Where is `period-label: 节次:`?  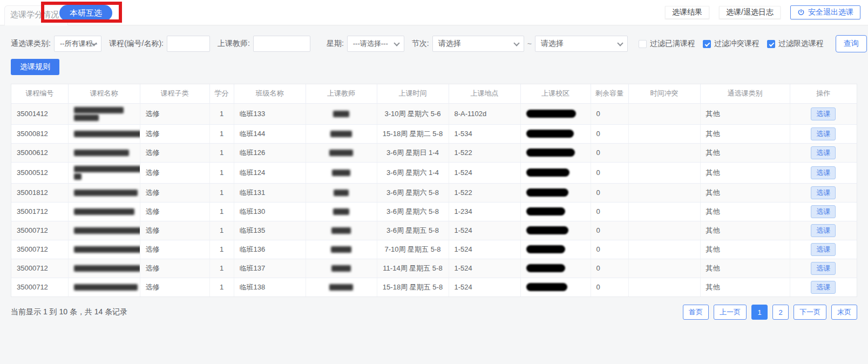
period-label: 节次: is located at coordinates (421, 44).